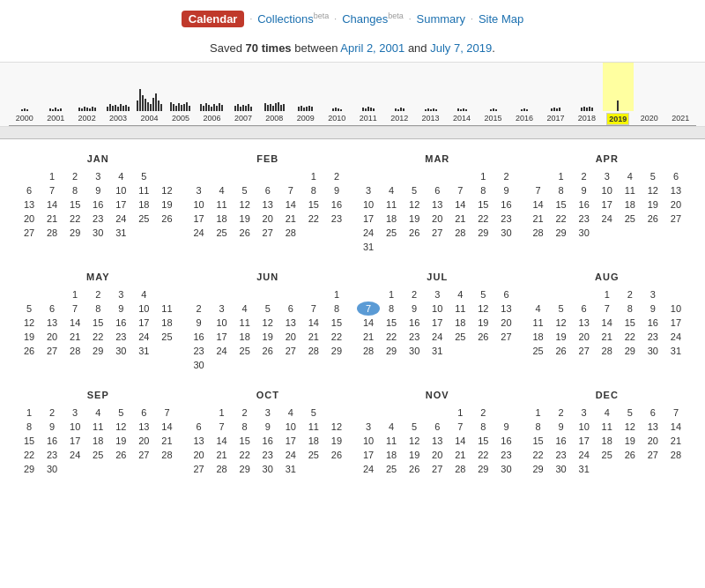  Describe the element at coordinates (305, 86) in the screenshot. I see `bars-area-2009` at that location.